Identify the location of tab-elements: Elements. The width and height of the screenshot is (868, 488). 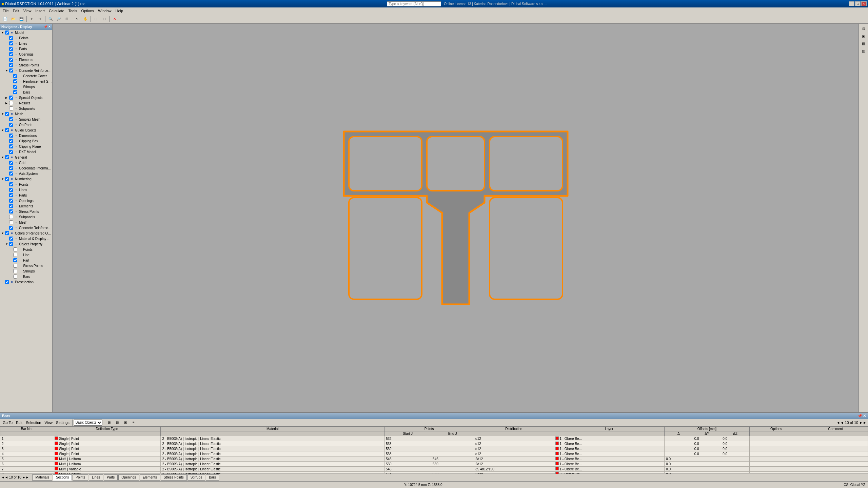
(150, 477).